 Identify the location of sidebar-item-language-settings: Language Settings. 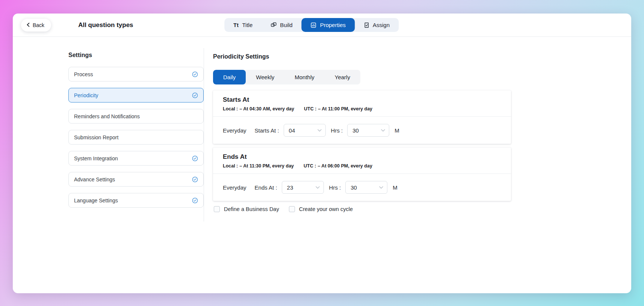
(136, 200).